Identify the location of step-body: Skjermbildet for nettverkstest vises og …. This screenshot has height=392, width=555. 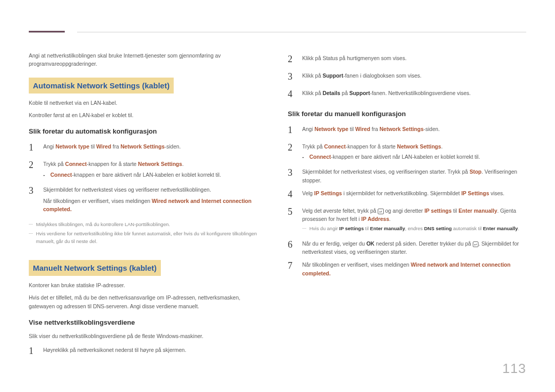
(155, 201).